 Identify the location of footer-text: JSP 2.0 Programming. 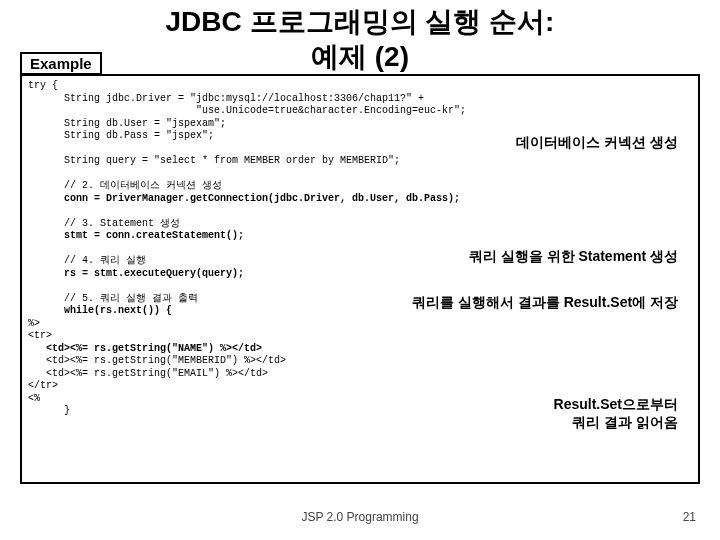
(360, 517).